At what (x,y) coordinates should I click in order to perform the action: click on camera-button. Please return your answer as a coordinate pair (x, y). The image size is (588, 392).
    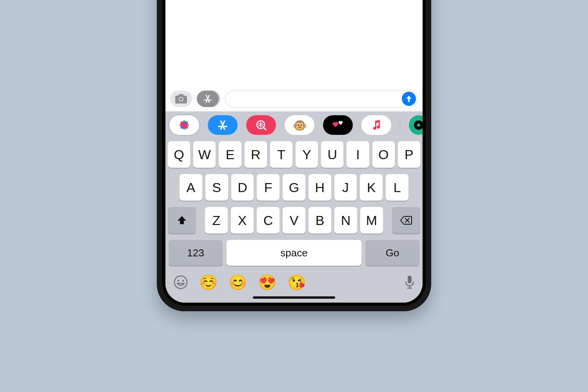
    Looking at the image, I should click on (181, 99).